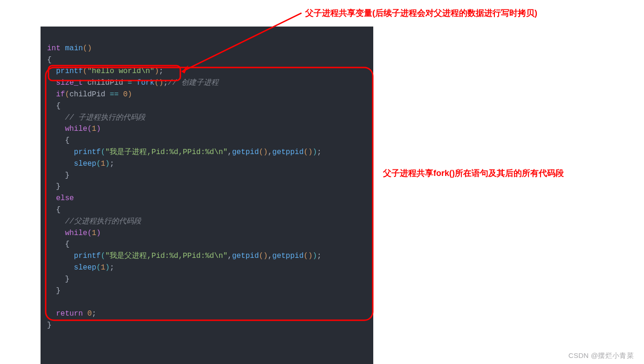 The width and height of the screenshot is (644, 364). What do you see at coordinates (72, 314) in the screenshot?
I see `code-line: return 0;` at bounding box center [72, 314].